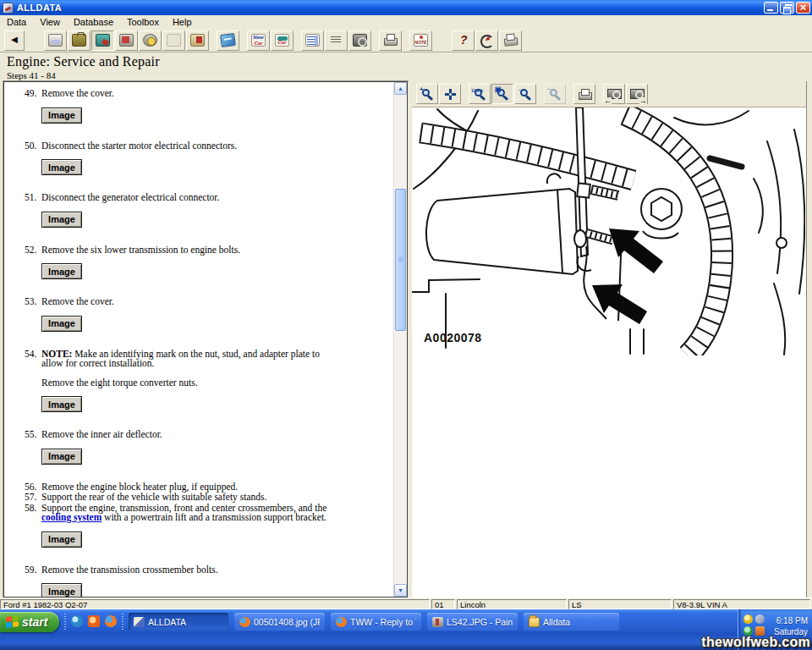 The height and width of the screenshot is (650, 812). What do you see at coordinates (207, 513) in the screenshot?
I see `step-58: 58.Support the engine, transmission, fro…` at bounding box center [207, 513].